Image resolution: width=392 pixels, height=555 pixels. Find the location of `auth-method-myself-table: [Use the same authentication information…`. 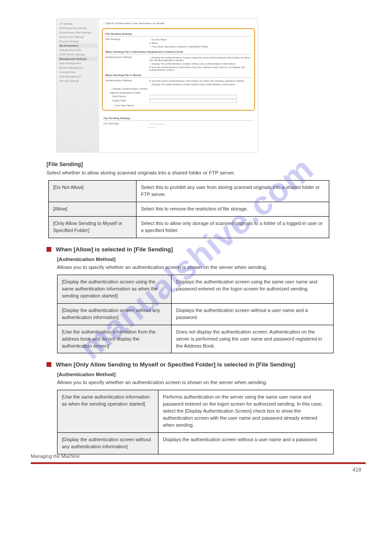

auth-method-myself-table: [Use the same authentication information… is located at coordinates (195, 422).